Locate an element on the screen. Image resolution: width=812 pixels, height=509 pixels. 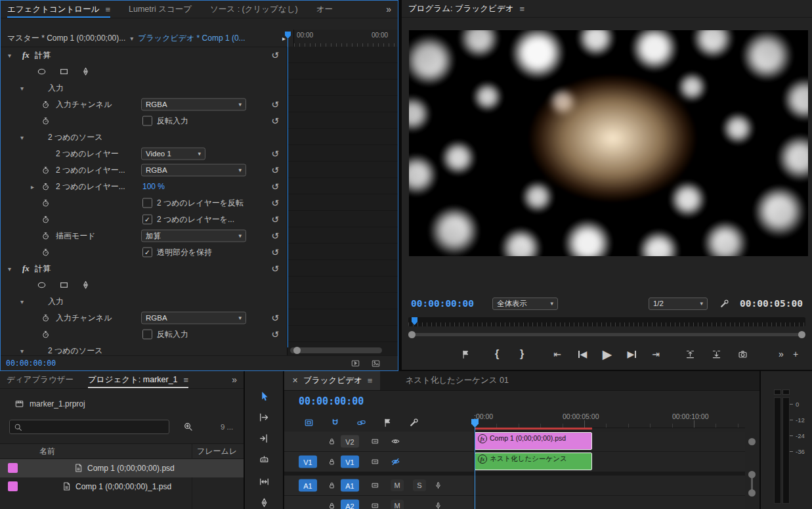
mark-out-button: } is located at coordinates (522, 354).